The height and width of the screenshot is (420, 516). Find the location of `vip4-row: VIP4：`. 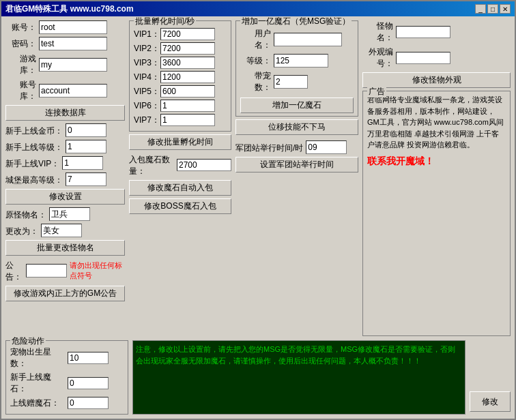

vip4-row: VIP4： is located at coordinates (180, 77).